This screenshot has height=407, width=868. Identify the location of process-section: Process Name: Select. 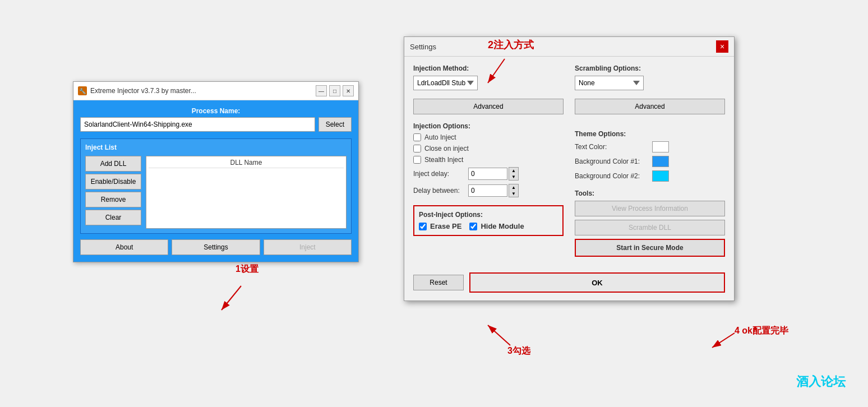
(216, 119).